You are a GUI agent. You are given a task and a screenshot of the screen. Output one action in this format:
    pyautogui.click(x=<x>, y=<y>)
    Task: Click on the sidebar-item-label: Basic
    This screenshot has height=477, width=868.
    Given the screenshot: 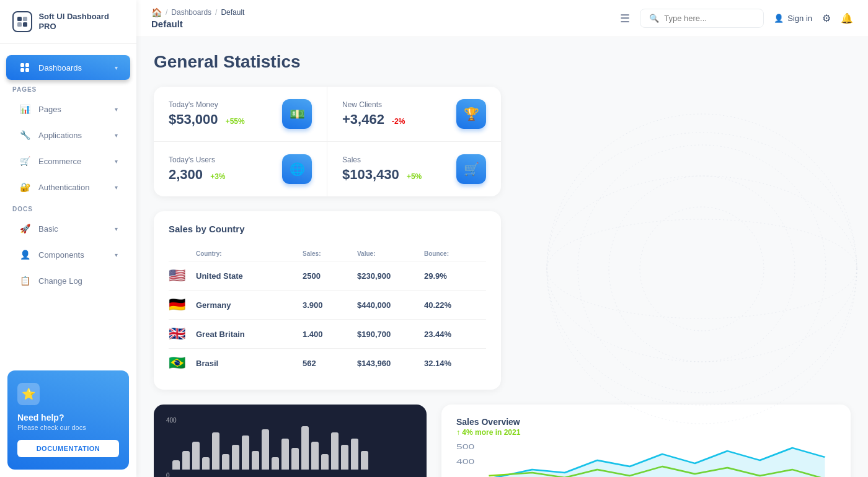 What is the action you would take?
    pyautogui.click(x=48, y=229)
    